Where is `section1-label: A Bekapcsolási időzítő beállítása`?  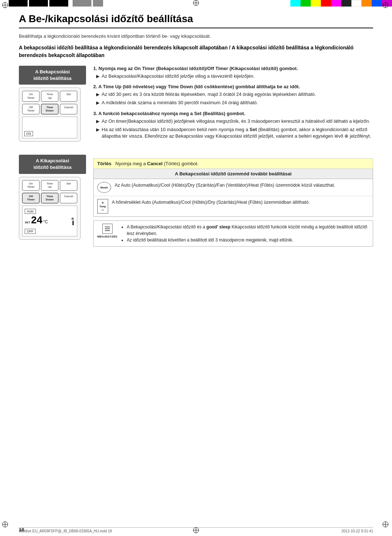 section1-label: A Bekapcsolási időzítő beállítása is located at coordinates (52, 75).